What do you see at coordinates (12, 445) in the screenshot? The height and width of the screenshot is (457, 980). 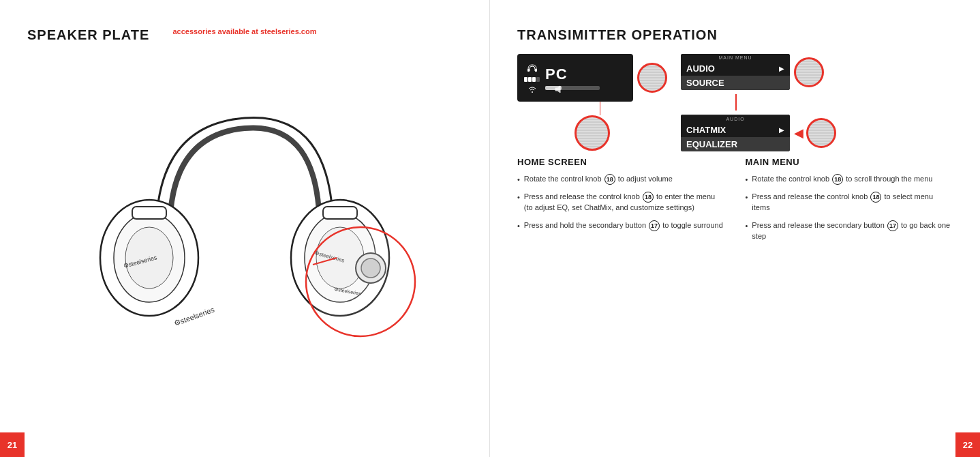 I see `page-number-left: 21` at bounding box center [12, 445].